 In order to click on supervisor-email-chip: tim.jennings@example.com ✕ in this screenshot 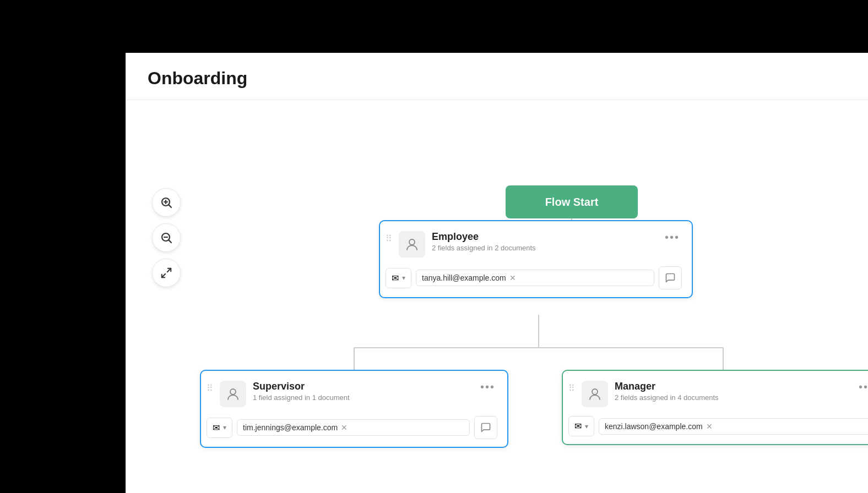, I will do `click(354, 428)`.